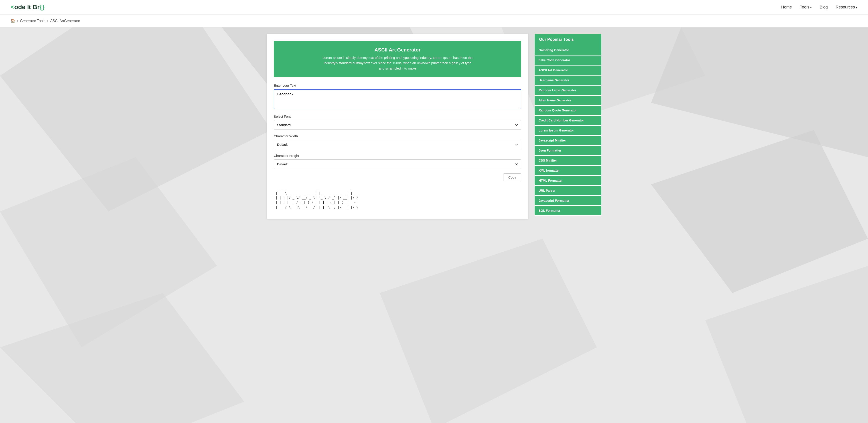  What do you see at coordinates (568, 126) in the screenshot?
I see `sidebar: Our Popular Tools Gamertag GeneratorFake…` at bounding box center [568, 126].